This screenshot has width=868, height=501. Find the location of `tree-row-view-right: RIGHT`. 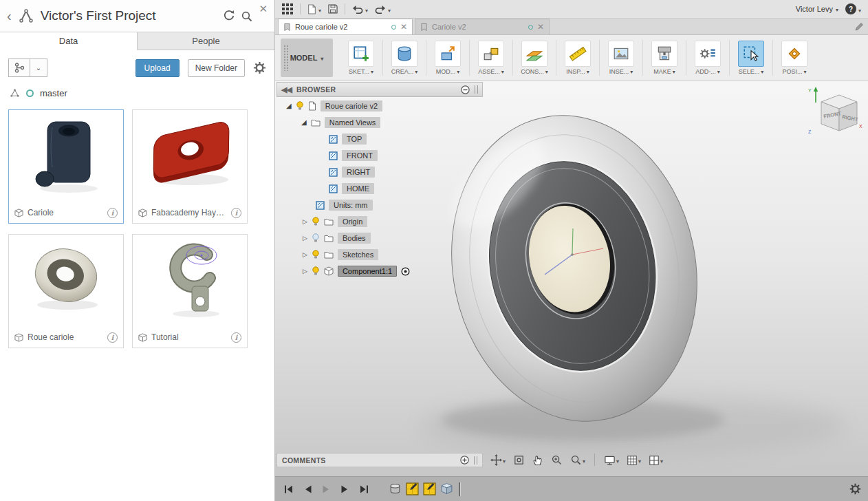

tree-row-view-right: RIGHT is located at coordinates (380, 172).